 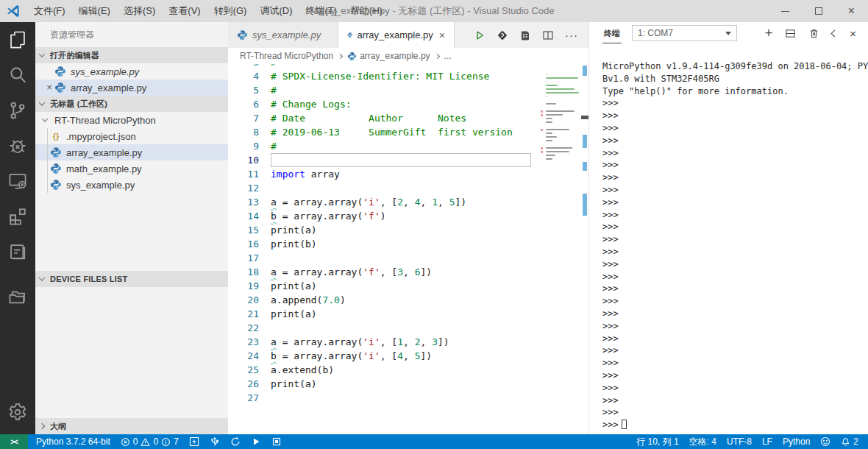 What do you see at coordinates (835, 33) in the screenshot?
I see `chevron-left-icon` at bounding box center [835, 33].